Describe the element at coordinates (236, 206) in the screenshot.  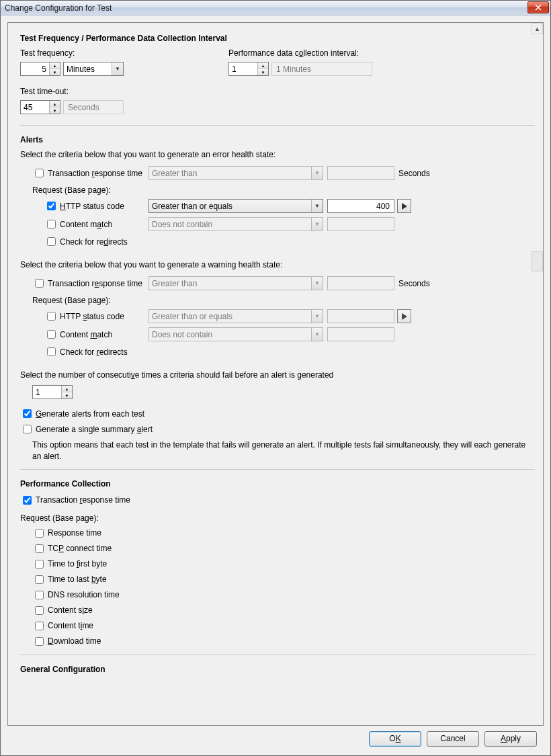
I see `error-http-op-combo: Greater than or equals ▼` at that location.